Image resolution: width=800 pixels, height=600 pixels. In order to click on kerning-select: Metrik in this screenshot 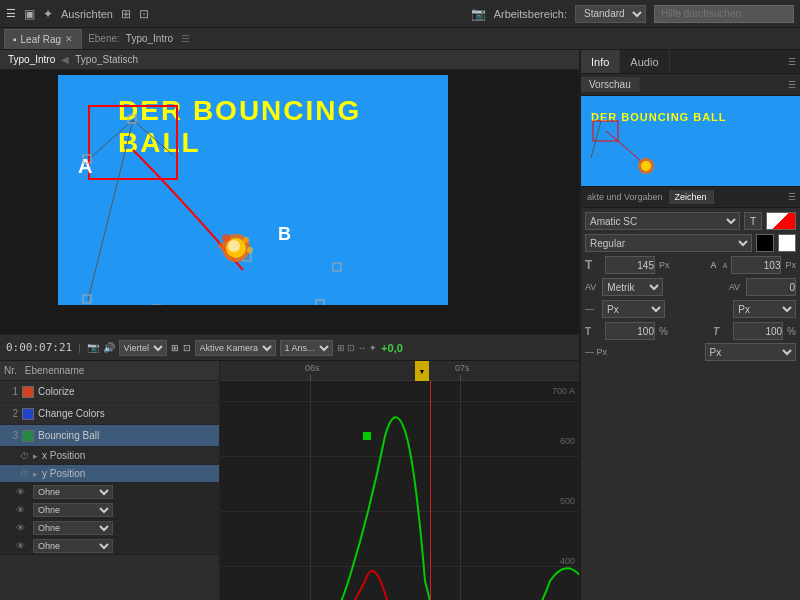, I will do `click(632, 287)`.